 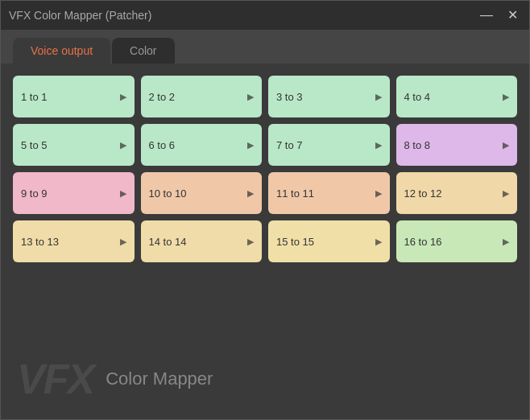 What do you see at coordinates (55, 379) in the screenshot?
I see `vfx-logo: VFX` at bounding box center [55, 379].